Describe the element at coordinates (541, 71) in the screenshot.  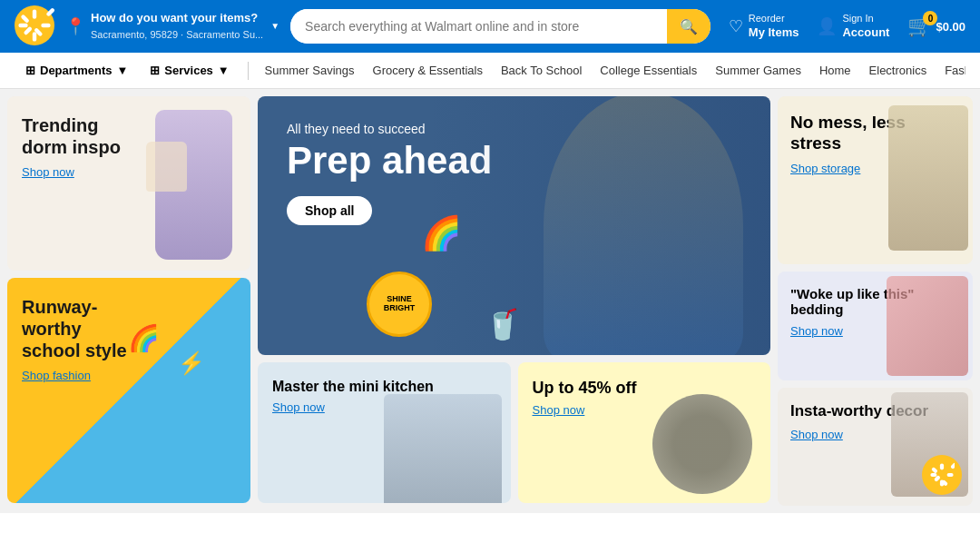
I see `nav-link-back-to-school: Back To School` at that location.